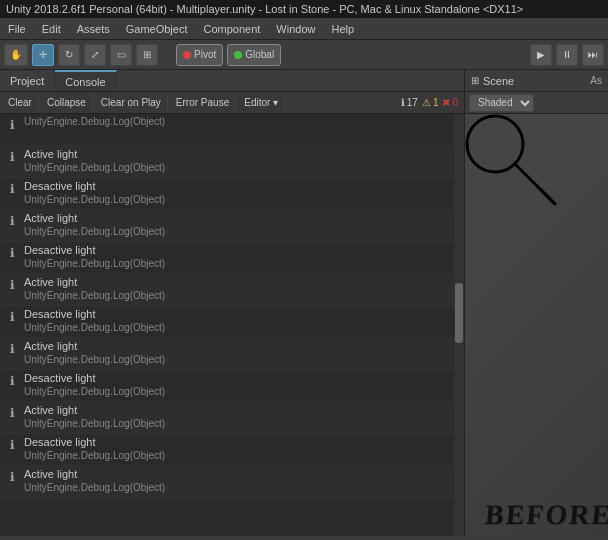 This screenshot has height=540, width=608. I want to click on collapse-button: Collapse, so click(67, 103).